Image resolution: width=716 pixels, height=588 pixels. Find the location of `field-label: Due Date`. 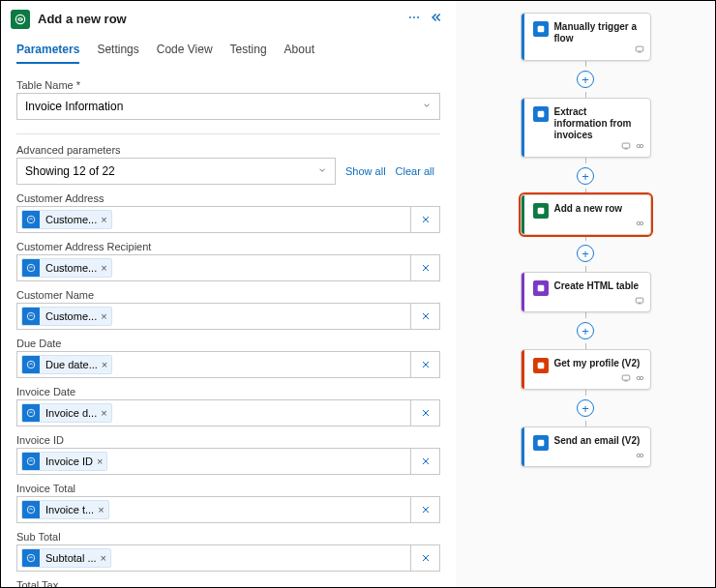

field-label: Due Date is located at coordinates (228, 343).